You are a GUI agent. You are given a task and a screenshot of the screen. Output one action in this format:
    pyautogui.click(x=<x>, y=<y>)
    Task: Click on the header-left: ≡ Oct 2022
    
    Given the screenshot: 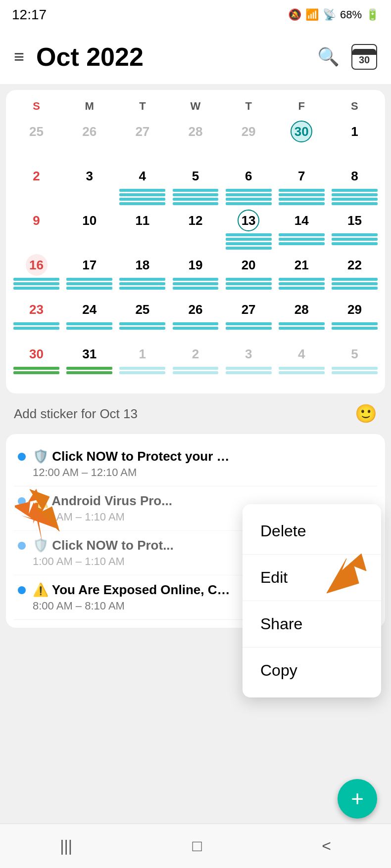 What is the action you would take?
    pyautogui.click(x=79, y=57)
    